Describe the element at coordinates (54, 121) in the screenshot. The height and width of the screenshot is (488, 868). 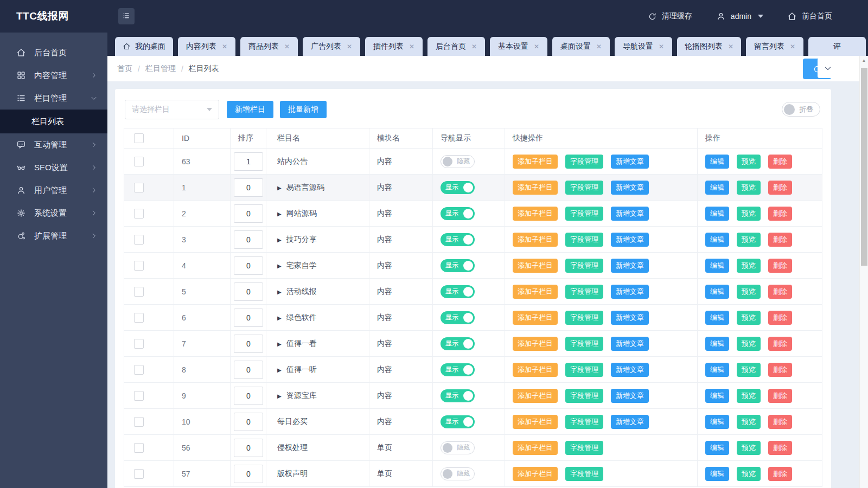
I see `sidebar-subitem-2-0: 栏目列表` at that location.